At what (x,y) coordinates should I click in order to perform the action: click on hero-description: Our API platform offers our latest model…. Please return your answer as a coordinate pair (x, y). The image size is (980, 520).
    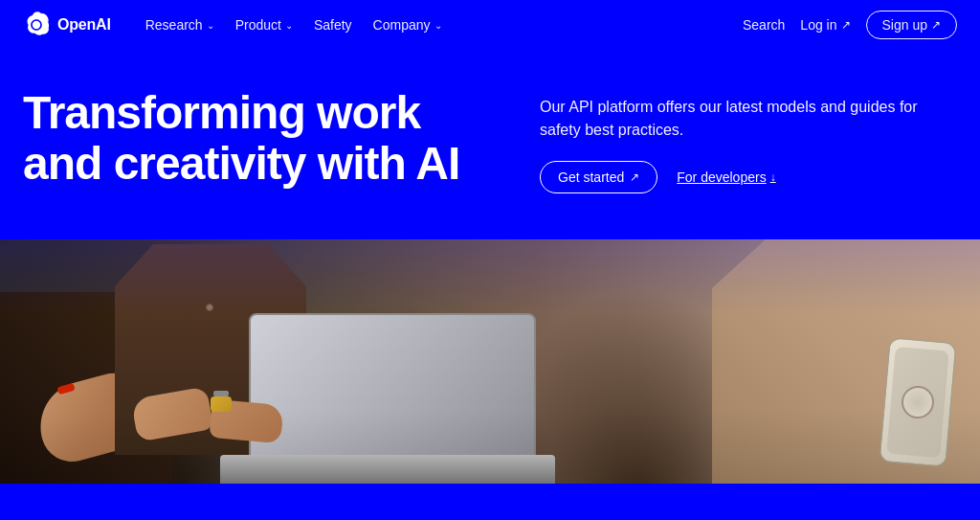
    Looking at the image, I should click on (731, 119).